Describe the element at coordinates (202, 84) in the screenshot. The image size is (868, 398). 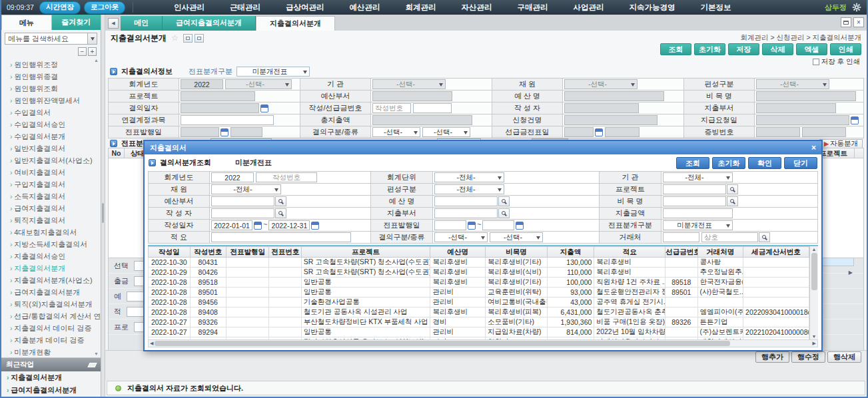
I see `fiscal-year-field: 2022` at that location.